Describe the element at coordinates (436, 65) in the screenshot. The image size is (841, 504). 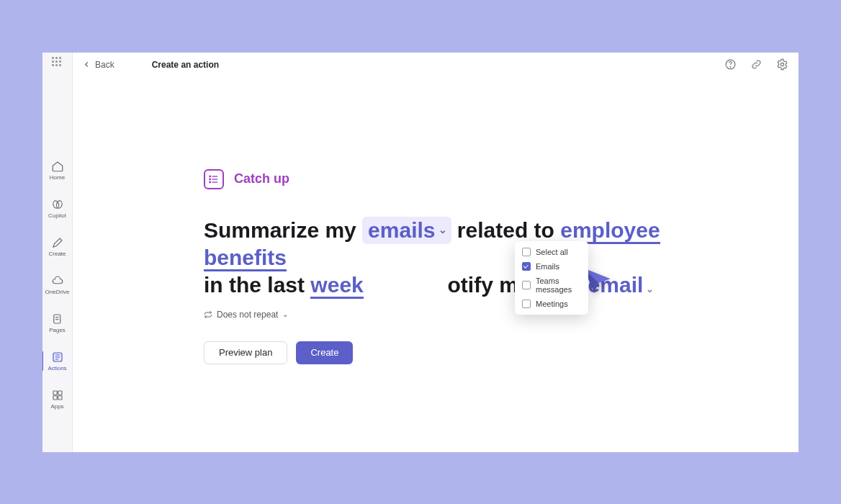
I see `top-bar: Back Create an action` at that location.